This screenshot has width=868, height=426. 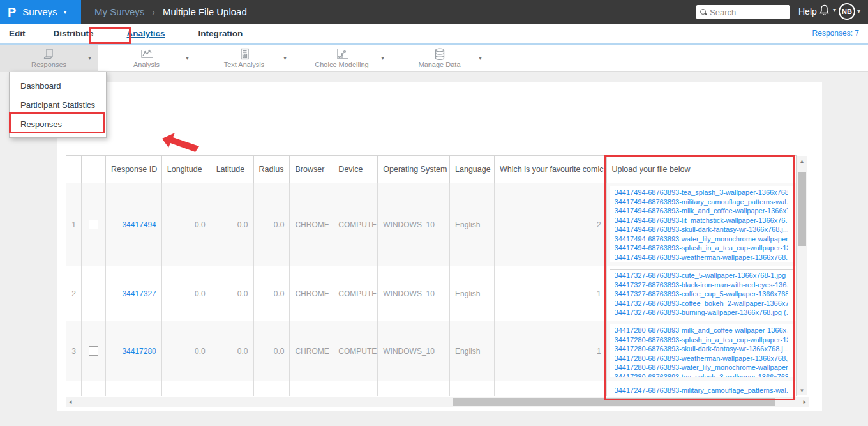 What do you see at coordinates (57, 124) in the screenshot?
I see `menu-item-responses: Responses` at bounding box center [57, 124].